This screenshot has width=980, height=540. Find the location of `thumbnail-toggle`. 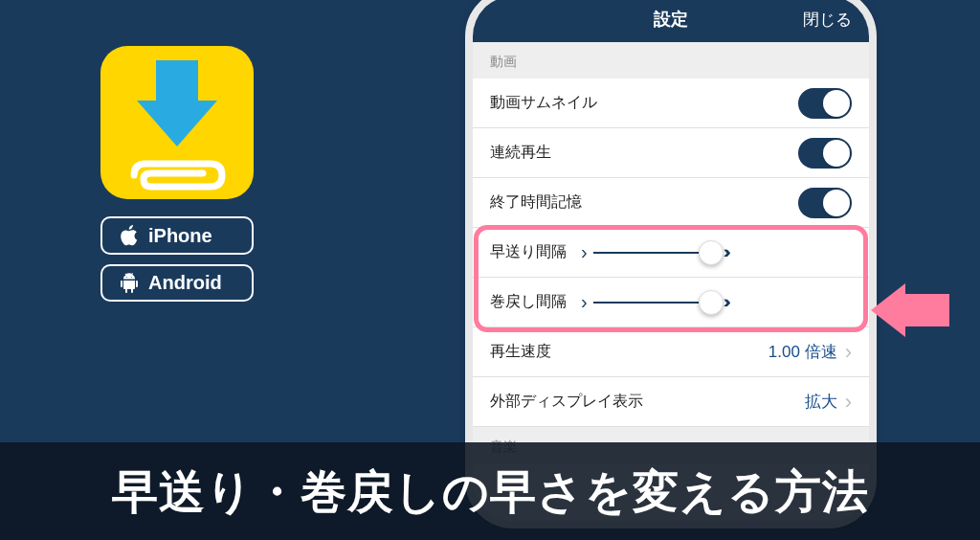

thumbnail-toggle is located at coordinates (825, 103).